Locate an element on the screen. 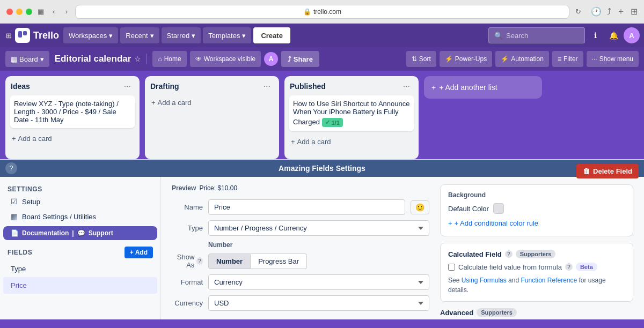 The height and width of the screenshot is (328, 644). currency-select: USD is located at coordinates (319, 303).